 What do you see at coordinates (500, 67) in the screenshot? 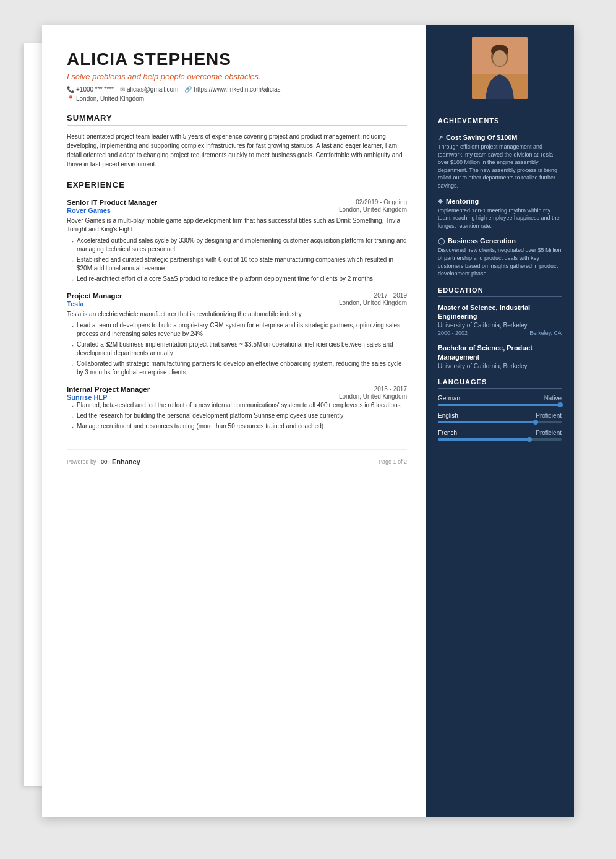
I see `avatar-container` at bounding box center [500, 67].